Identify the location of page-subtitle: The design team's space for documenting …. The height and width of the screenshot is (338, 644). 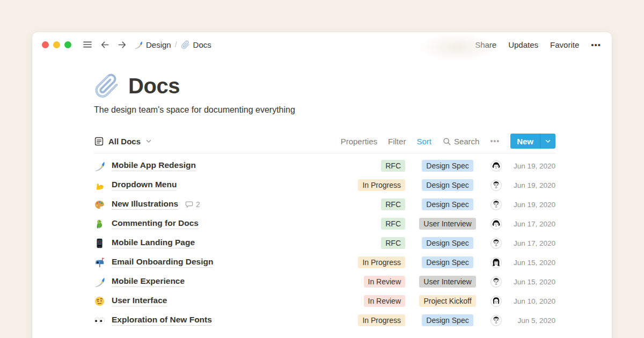
(325, 110).